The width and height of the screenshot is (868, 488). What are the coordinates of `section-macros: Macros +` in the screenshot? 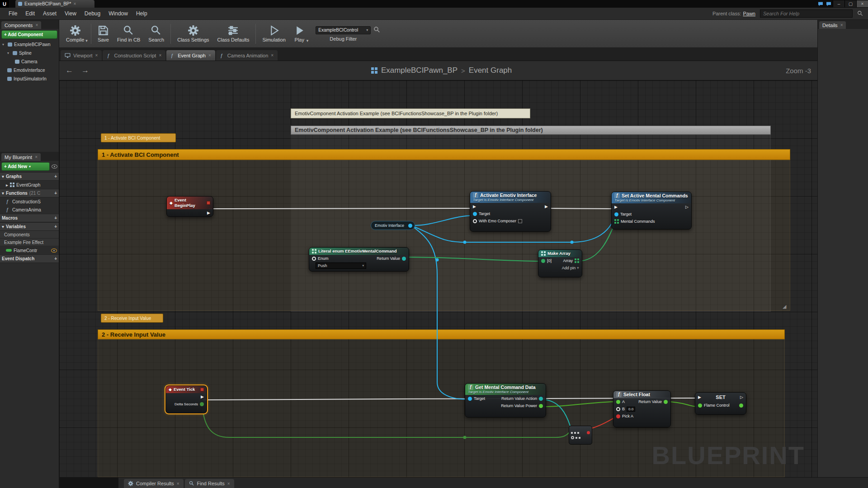 It's located at (29, 218).